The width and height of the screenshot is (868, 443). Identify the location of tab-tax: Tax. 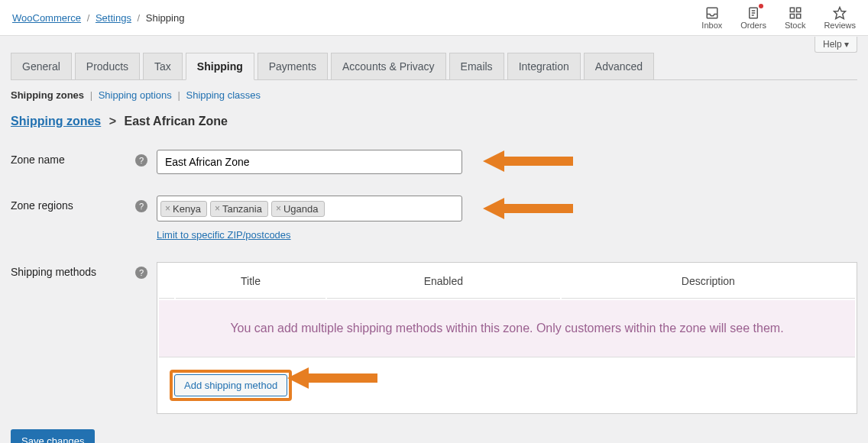
(163, 66).